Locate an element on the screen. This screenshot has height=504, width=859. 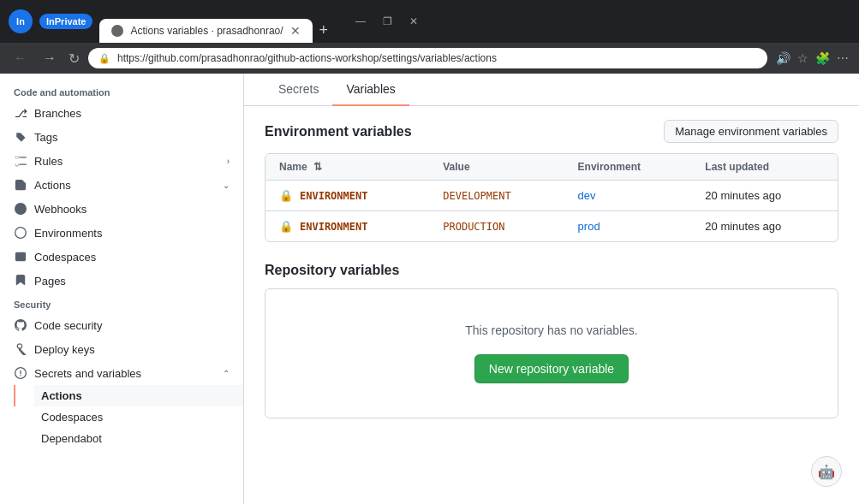
deploy-keys-icon is located at coordinates (21, 349).